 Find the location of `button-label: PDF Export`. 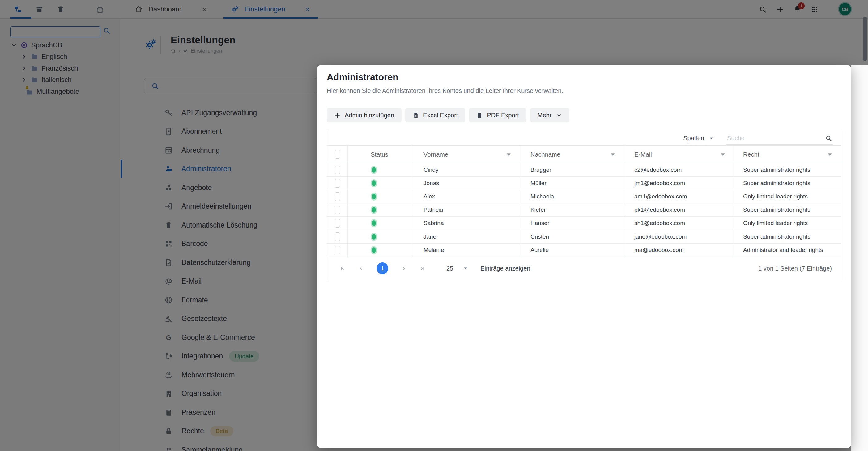

button-label: PDF Export is located at coordinates (503, 115).